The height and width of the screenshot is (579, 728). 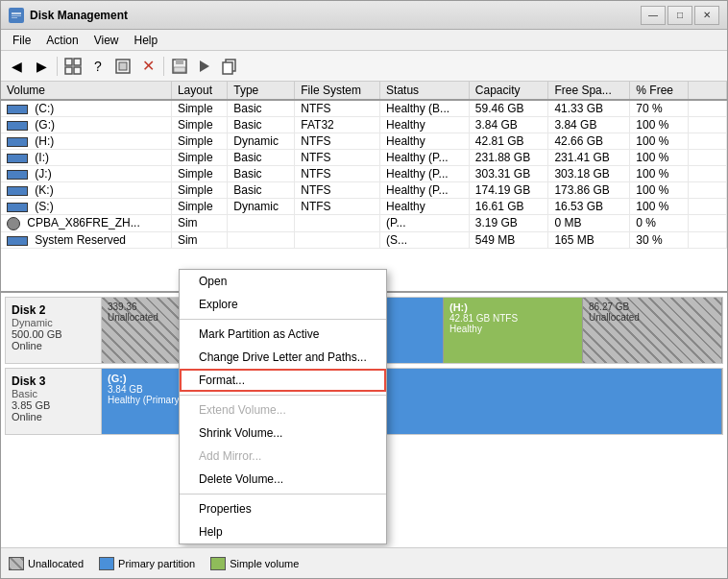 What do you see at coordinates (590, 224) in the screenshot?
I see `cell-free: 0 MB` at bounding box center [590, 224].